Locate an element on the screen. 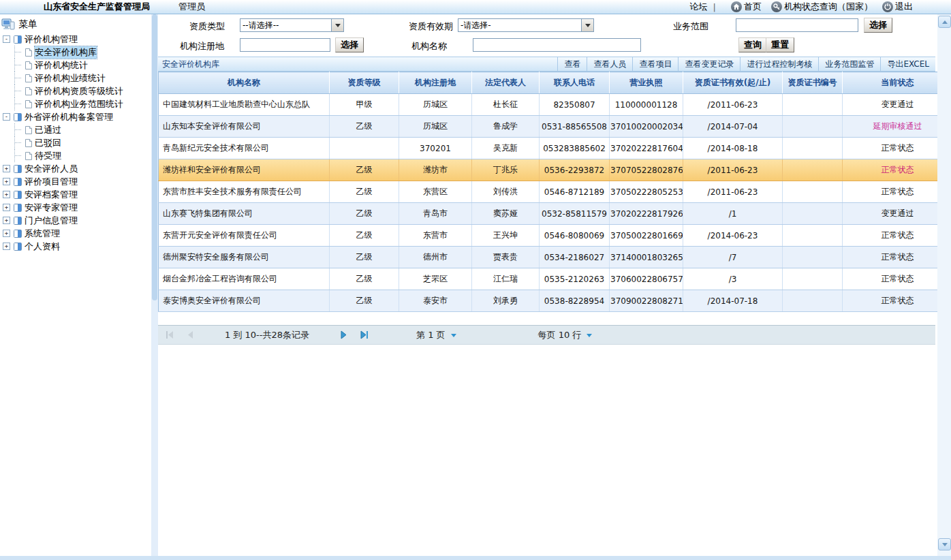 Image resolution: width=951 pixels, height=560 pixels. home-icon is located at coordinates (736, 7).